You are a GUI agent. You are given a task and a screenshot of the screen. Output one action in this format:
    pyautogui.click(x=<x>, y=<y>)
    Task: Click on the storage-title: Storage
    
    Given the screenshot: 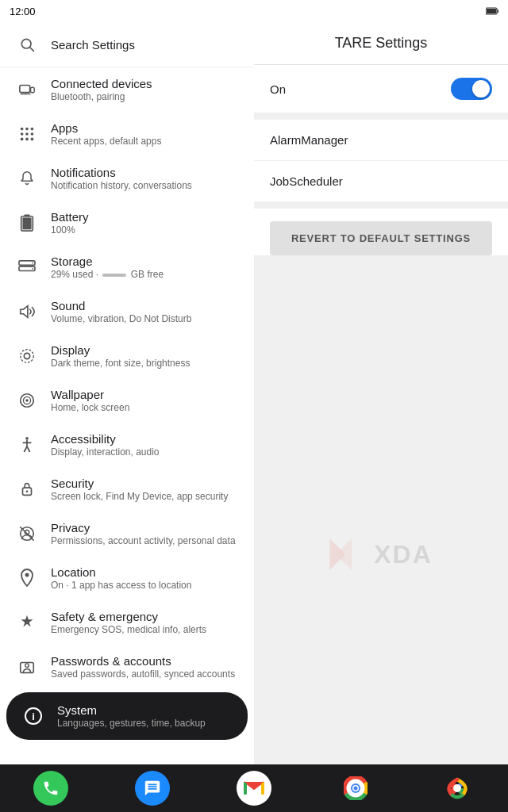 What is the action you would take?
    pyautogui.click(x=146, y=262)
    